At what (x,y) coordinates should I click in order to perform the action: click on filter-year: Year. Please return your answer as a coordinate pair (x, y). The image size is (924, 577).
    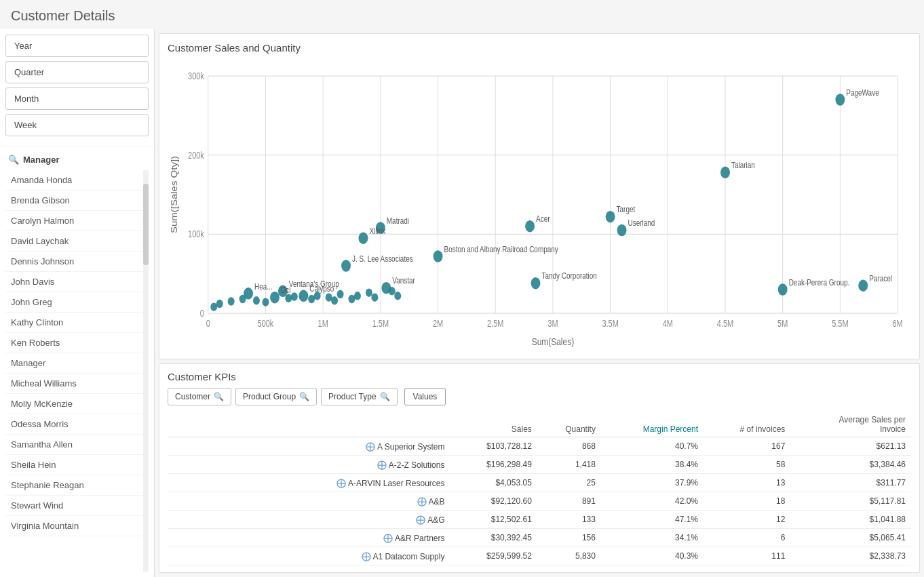
    Looking at the image, I should click on (77, 46).